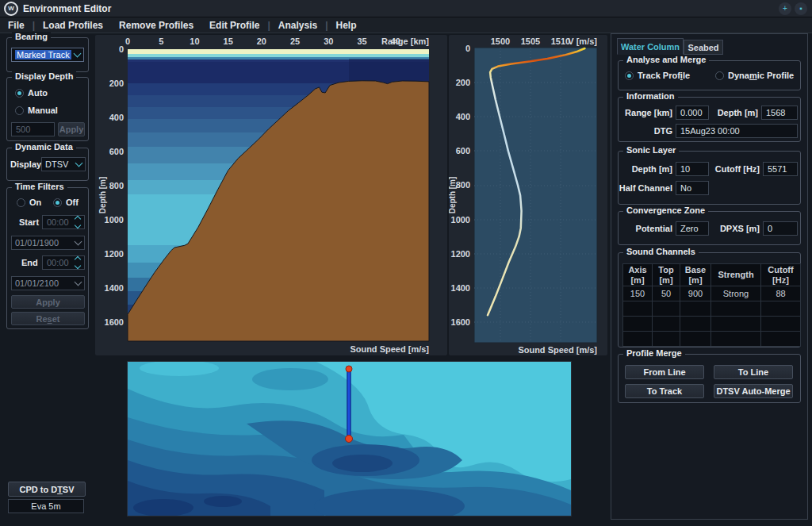 This screenshot has height=526, width=812. I want to click on dynamic-data-select: DTSV, so click(63, 164).